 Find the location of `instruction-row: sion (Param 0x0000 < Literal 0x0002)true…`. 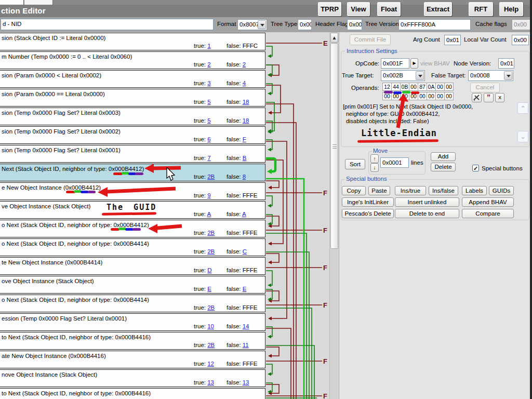

instruction-row: sion (Param 0x0000 < Literal 0x0002)true… is located at coordinates (133, 79).